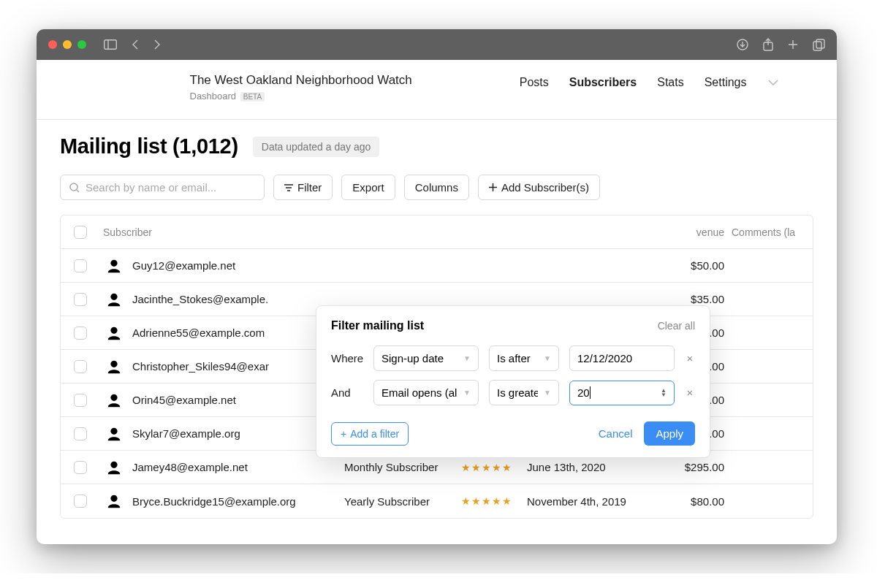 This screenshot has width=877, height=588. Describe the element at coordinates (426, 393) in the screenshot. I see `filter-field-select: Email opens (all-ti▼` at that location.